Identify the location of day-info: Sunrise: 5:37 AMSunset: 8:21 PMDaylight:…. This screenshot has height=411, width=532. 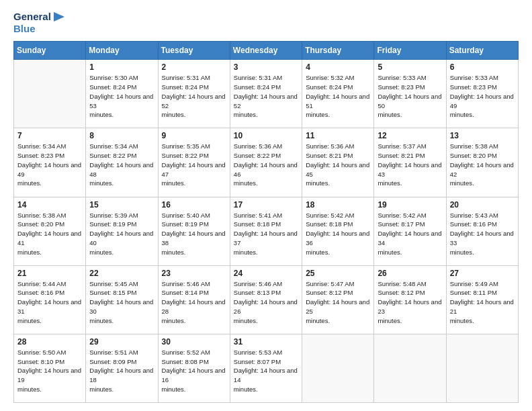
(410, 165).